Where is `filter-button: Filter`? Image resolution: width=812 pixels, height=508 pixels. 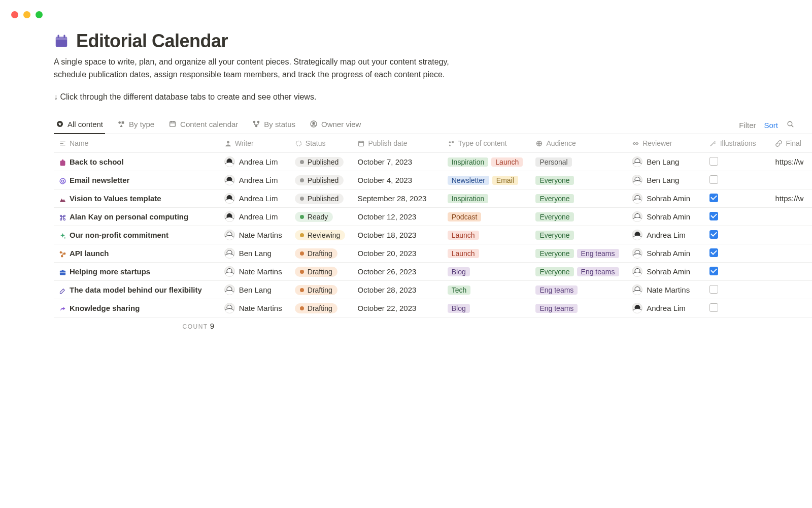
filter-button: Filter is located at coordinates (747, 125).